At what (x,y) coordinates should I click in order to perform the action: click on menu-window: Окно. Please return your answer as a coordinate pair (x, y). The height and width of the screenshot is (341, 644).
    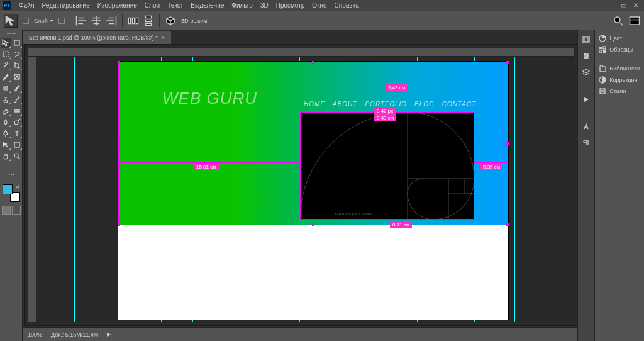
    Looking at the image, I should click on (319, 5).